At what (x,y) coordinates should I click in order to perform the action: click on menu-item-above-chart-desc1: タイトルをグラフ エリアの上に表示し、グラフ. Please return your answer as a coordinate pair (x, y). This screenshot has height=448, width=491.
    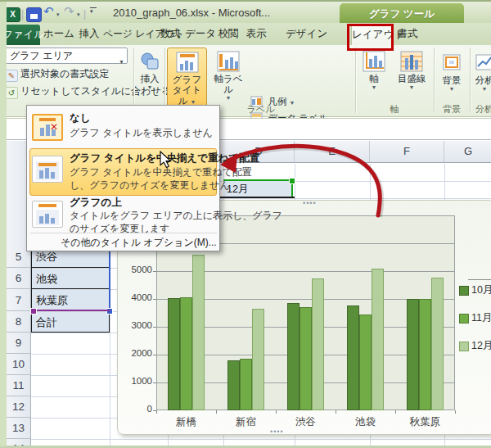
    Looking at the image, I should click on (176, 216).